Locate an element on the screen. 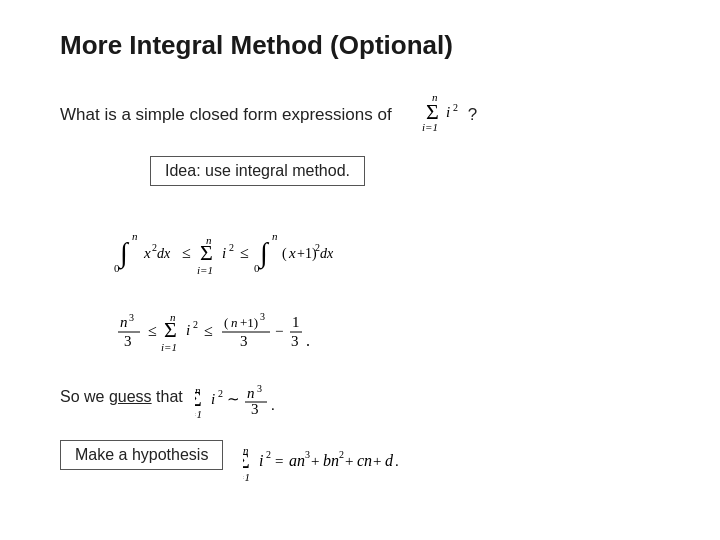 The image size is (720, 540). so-we-guess-text: So we guess that is located at coordinates (122, 397).